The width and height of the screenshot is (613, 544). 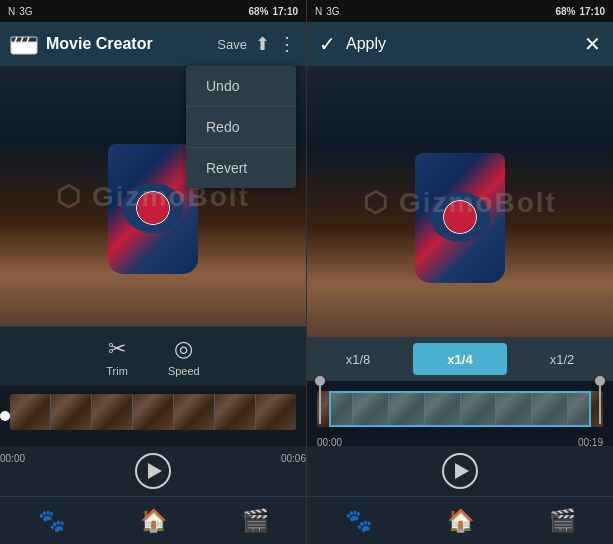 What do you see at coordinates (12, 458) in the screenshot?
I see `time-start-label: 00:00` at bounding box center [12, 458].